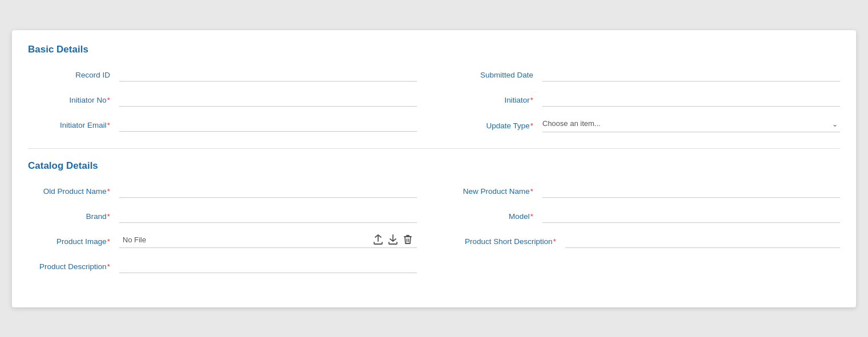 The height and width of the screenshot is (337, 868). I want to click on initiator-email-row: Initiator Email*, so click(222, 124).